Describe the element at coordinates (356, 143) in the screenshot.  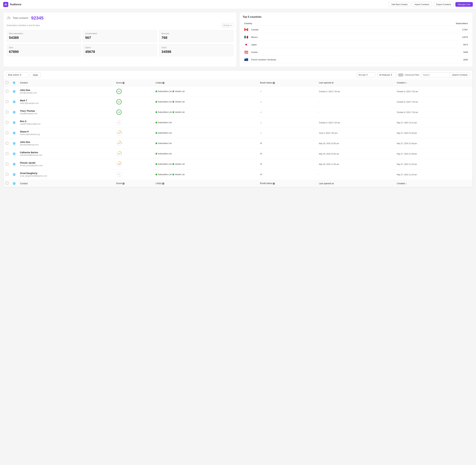
I see `last-opened-cell: May 29, 2024 10:55 am` at that location.